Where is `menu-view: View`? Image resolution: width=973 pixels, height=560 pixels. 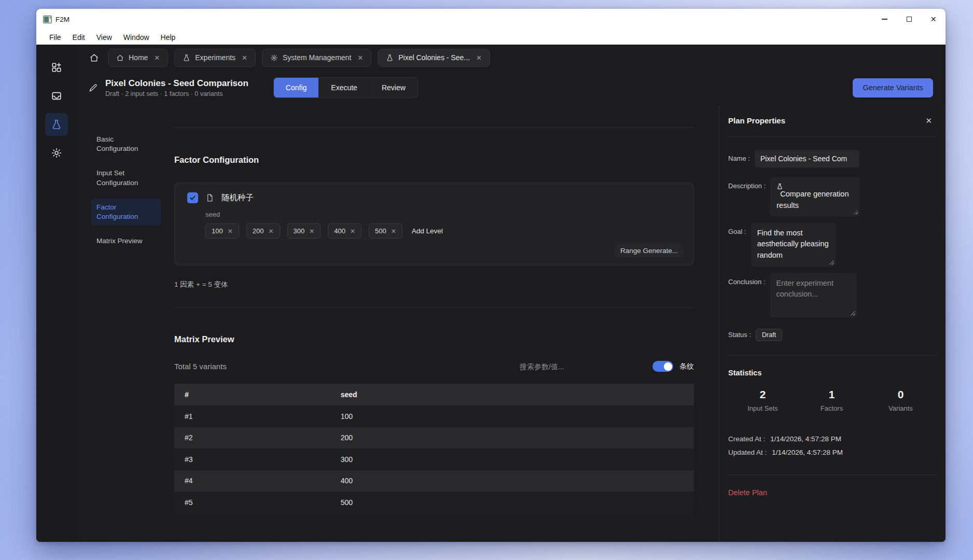 menu-view: View is located at coordinates (104, 37).